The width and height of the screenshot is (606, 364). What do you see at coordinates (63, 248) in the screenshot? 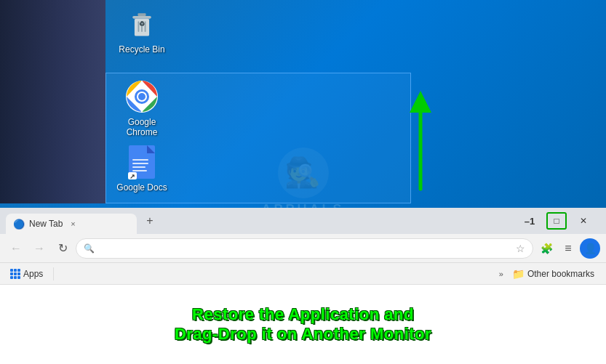
I see `refresh-button: ↻` at bounding box center [63, 248].